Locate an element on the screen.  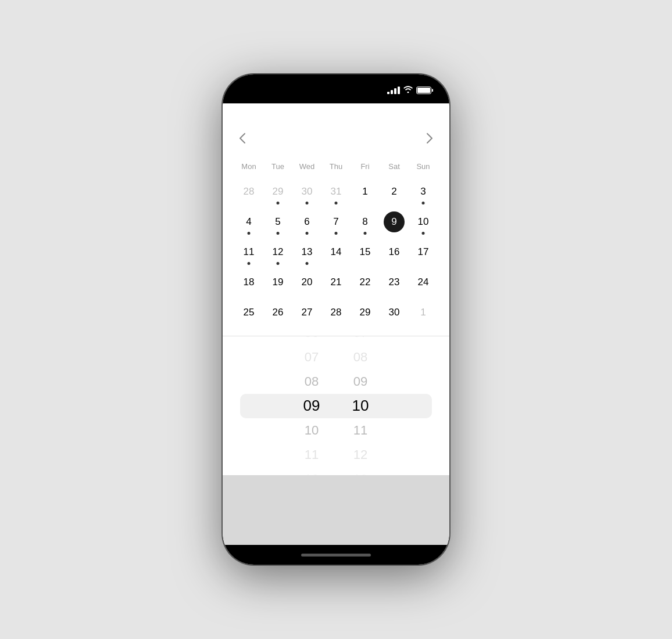
home-indicator is located at coordinates (336, 555).